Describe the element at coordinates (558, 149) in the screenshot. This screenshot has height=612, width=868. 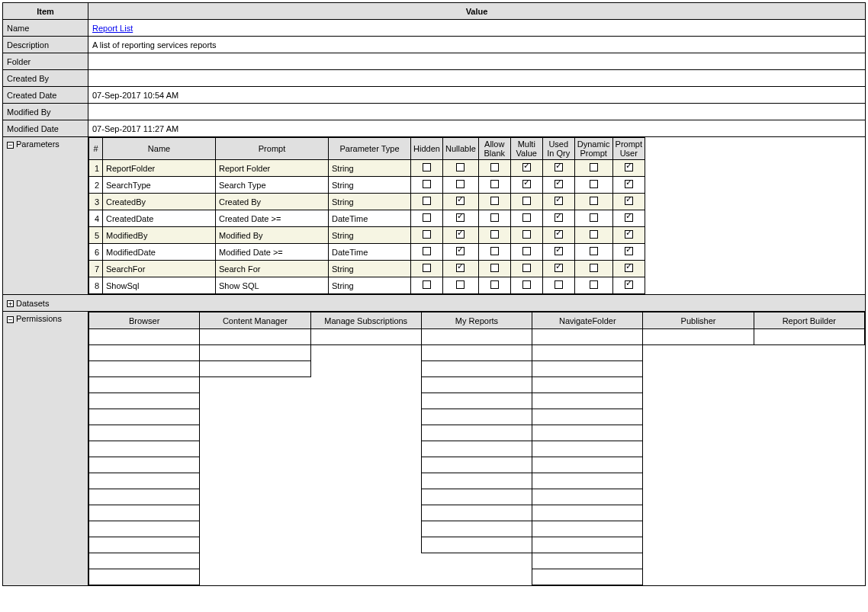
I see `param-header-usedinqry: Used In Qry` at that location.